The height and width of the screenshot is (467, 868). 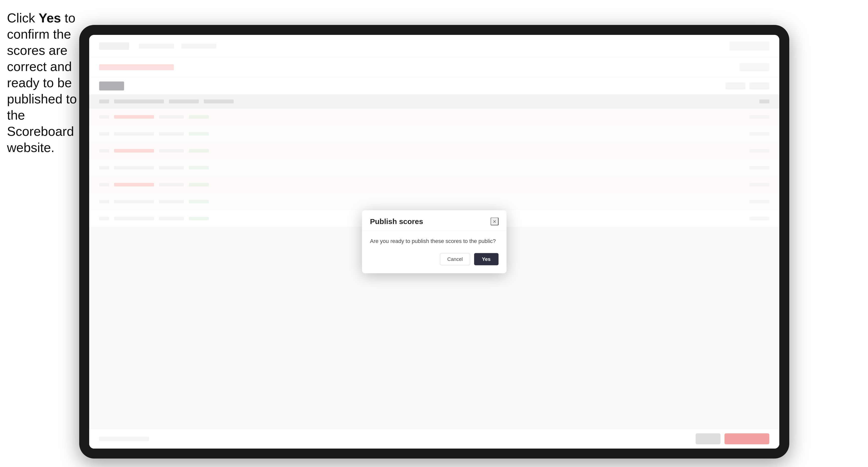 I want to click on instruction-prefix: Click, so click(x=23, y=18).